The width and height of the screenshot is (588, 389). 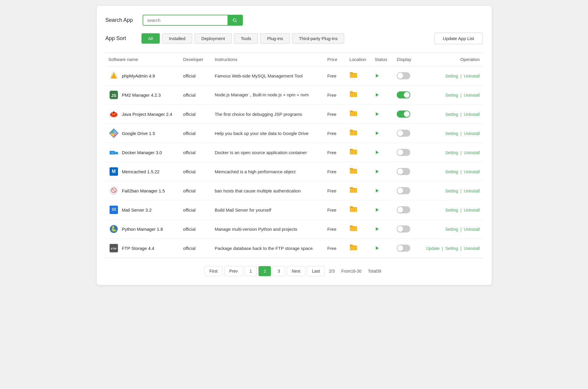 What do you see at coordinates (459, 38) in the screenshot?
I see `update-app-list-button: Update App List` at bounding box center [459, 38].